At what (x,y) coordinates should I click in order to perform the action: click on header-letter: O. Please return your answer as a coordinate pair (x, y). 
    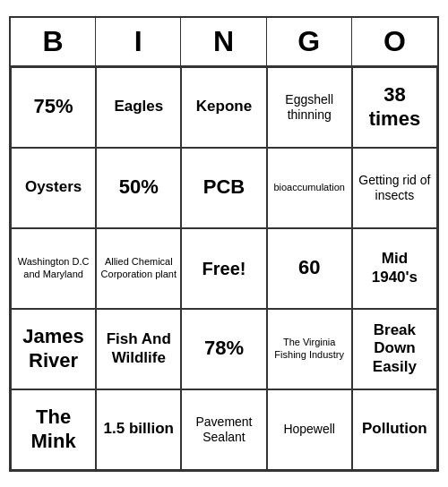
    Looking at the image, I should click on (394, 41).